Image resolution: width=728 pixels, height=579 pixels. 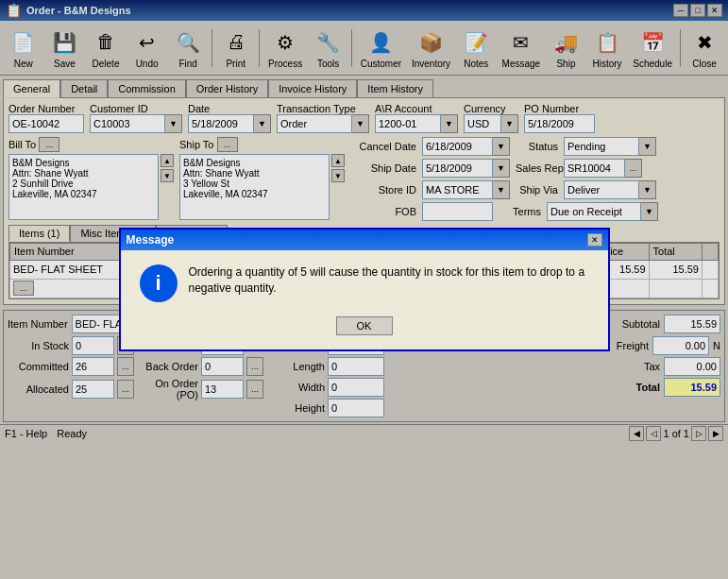 I want to click on dialog-info-icon: i, so click(x=159, y=283).